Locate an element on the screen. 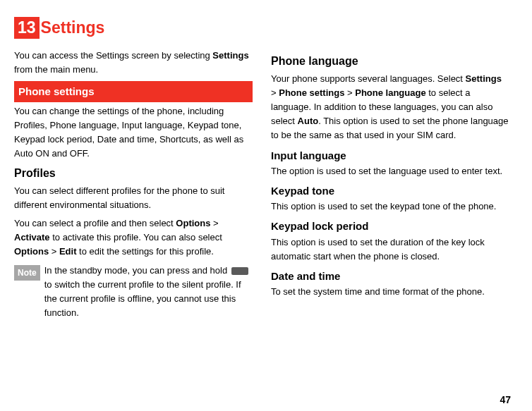  keypad-lock-body: This option is used to set the duration … is located at coordinates (390, 250).